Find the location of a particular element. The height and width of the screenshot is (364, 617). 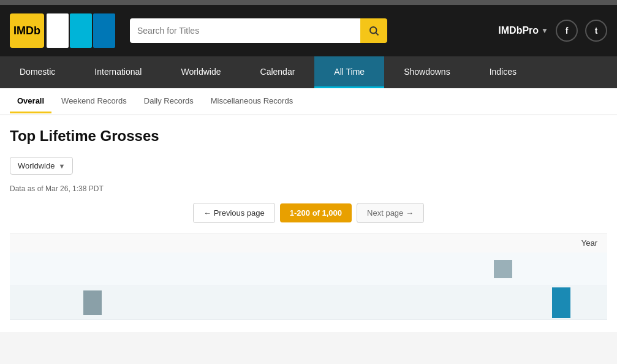

search-button is located at coordinates (374, 31).